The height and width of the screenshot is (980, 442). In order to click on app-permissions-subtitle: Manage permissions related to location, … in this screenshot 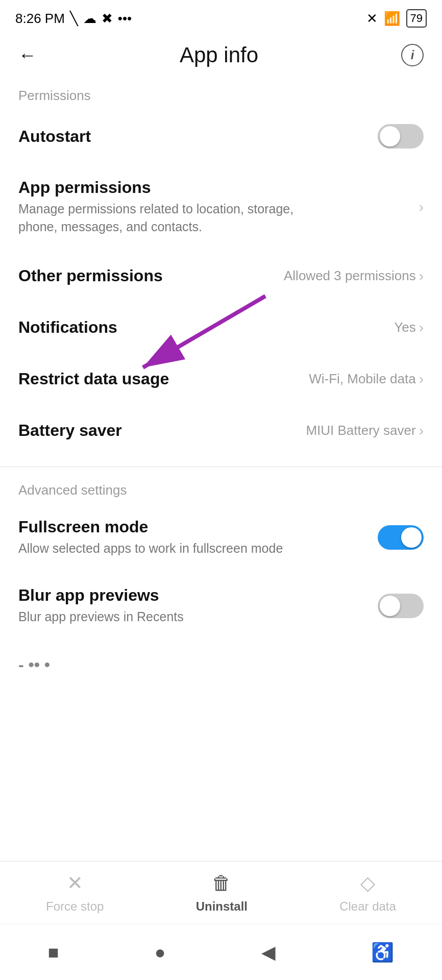, I will do `click(161, 218)`.